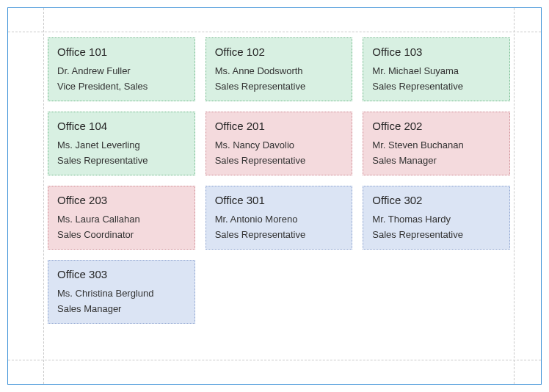  Describe the element at coordinates (436, 51) in the screenshot. I see `office-number: Office 103` at that location.